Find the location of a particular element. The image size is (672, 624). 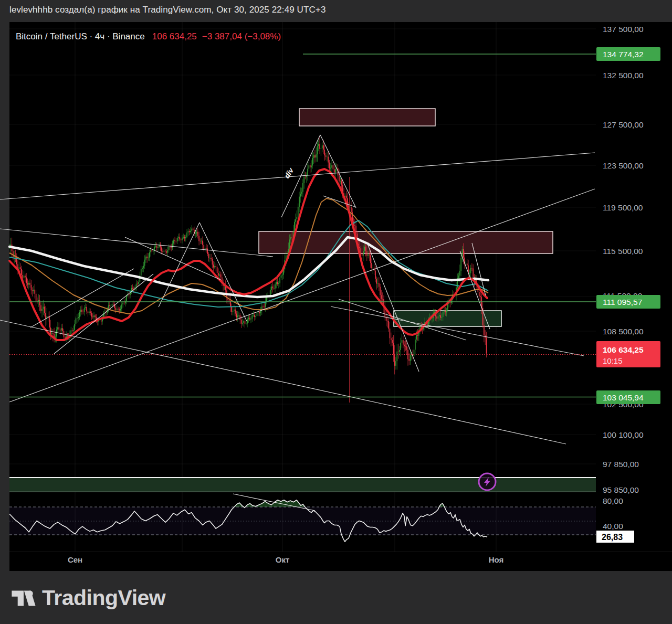

symbol-title: Bitcoin / TetherUS · 4ч · Binance is located at coordinates (80, 37).